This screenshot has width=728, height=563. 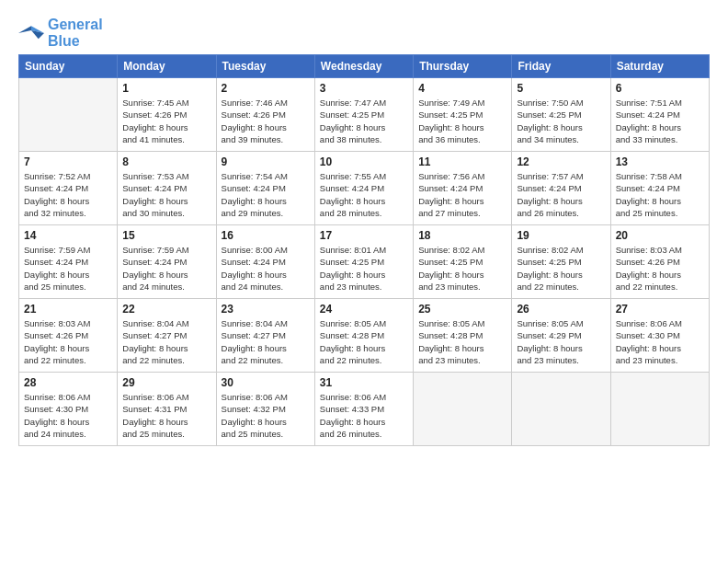 I want to click on calendar-cell: 10Sunrise: 7:55 AMSunset: 4:24 PMDayligh…, so click(x=364, y=189).